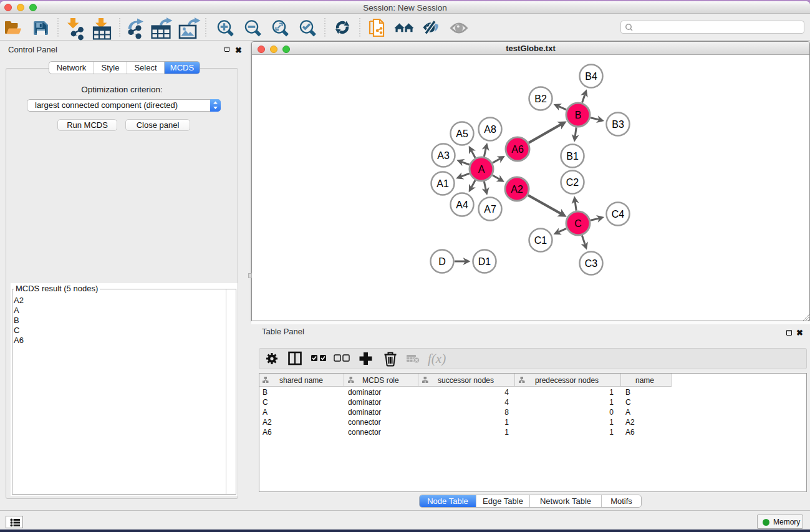 The image size is (810, 532). Describe the element at coordinates (436, 359) in the screenshot. I see `svg-text: f(x)` at that location.